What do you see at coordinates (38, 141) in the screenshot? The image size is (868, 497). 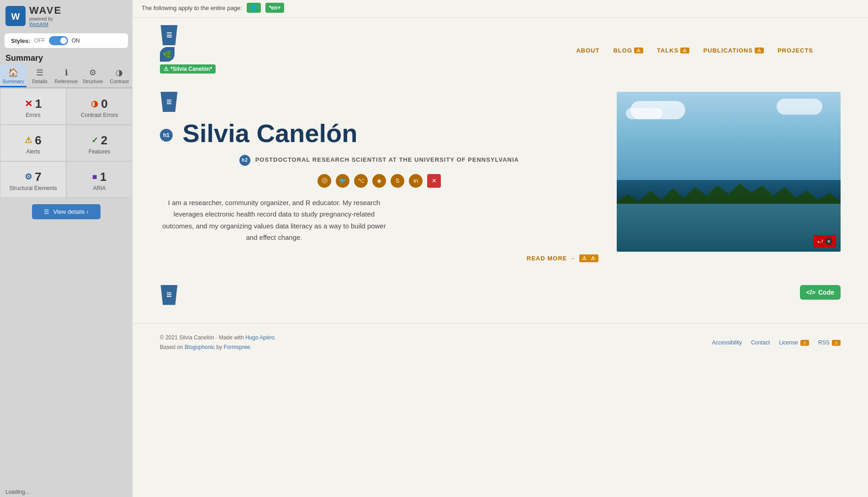 I see `alert-count: 6` at bounding box center [38, 141].